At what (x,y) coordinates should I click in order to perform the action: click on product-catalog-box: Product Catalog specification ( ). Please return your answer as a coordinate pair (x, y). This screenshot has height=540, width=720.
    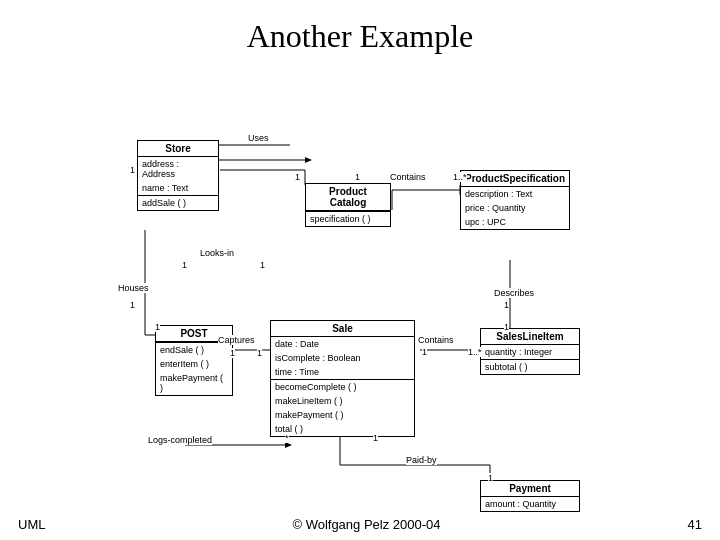
    Looking at the image, I should click on (348, 205).